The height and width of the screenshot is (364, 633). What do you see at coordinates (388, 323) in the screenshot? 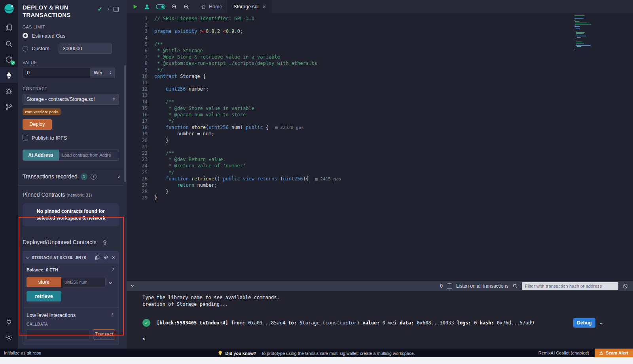
I see `transaction-log-row: ✓ [block:5583405 txIndex:4] from: 0xa03.…` at bounding box center [388, 323].